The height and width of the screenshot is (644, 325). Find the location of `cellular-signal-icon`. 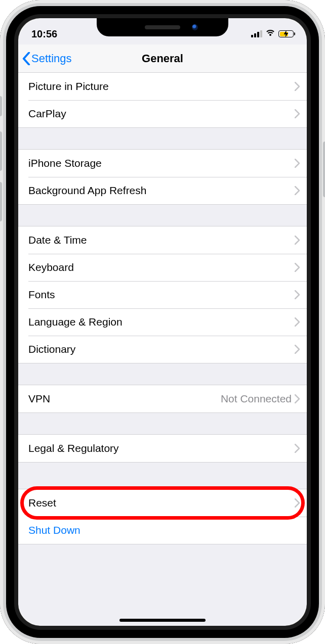

cellular-signal-icon is located at coordinates (257, 34).